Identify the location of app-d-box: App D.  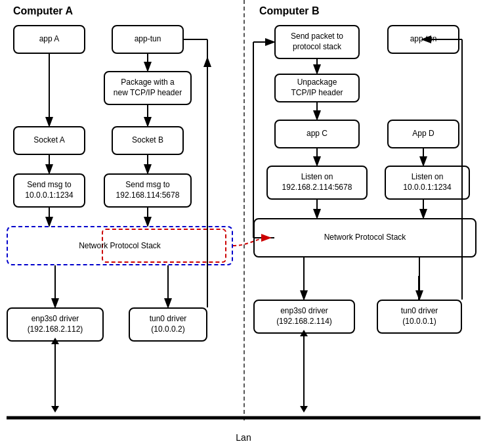
(423, 134).